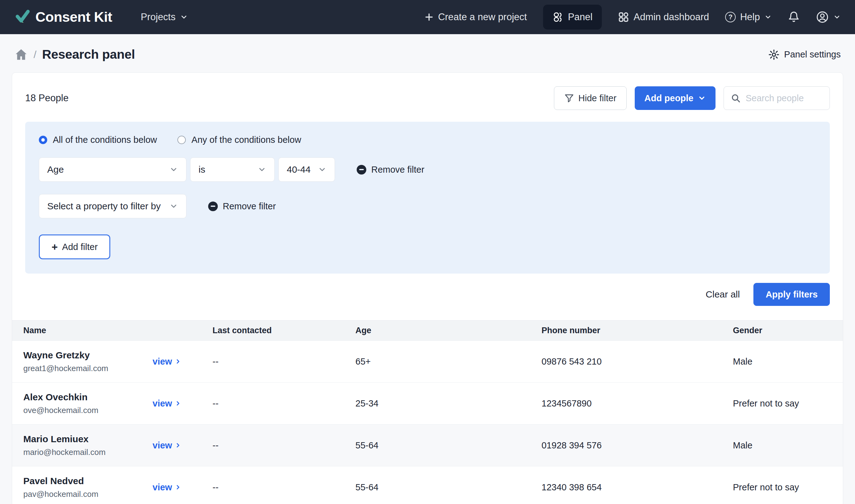 The width and height of the screenshot is (855, 504). What do you see at coordinates (181, 140) in the screenshot?
I see `radio-unselected-icon` at bounding box center [181, 140].